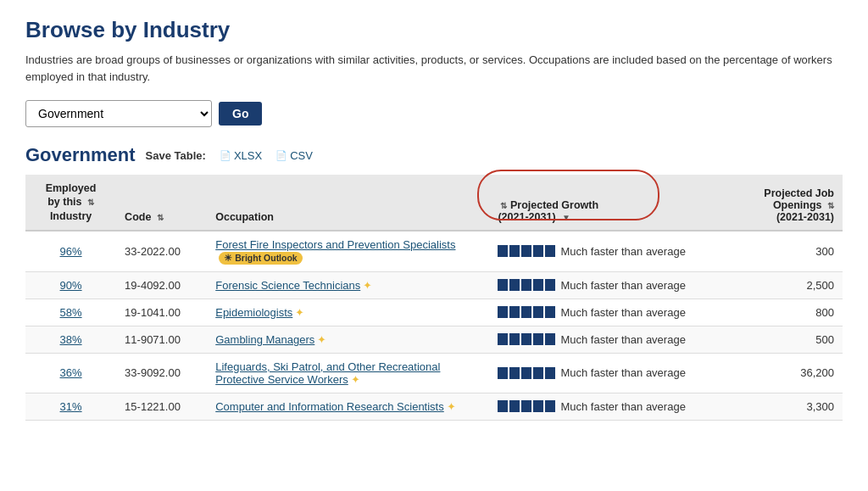  Describe the element at coordinates (248, 156) in the screenshot. I see `xlsx-label: XLSX` at that location.